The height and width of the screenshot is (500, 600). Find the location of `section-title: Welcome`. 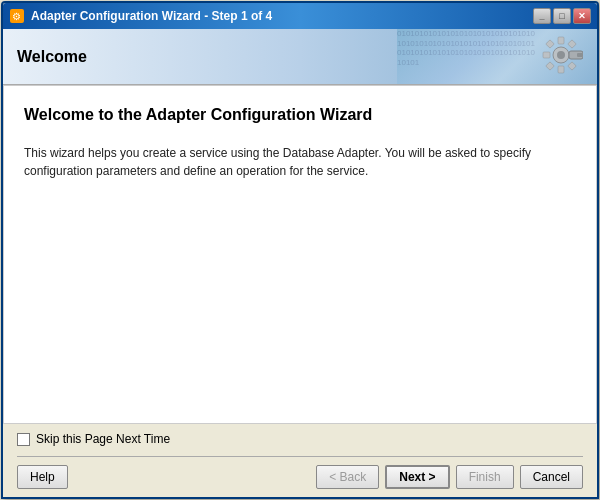

section-title: Welcome is located at coordinates (52, 57).